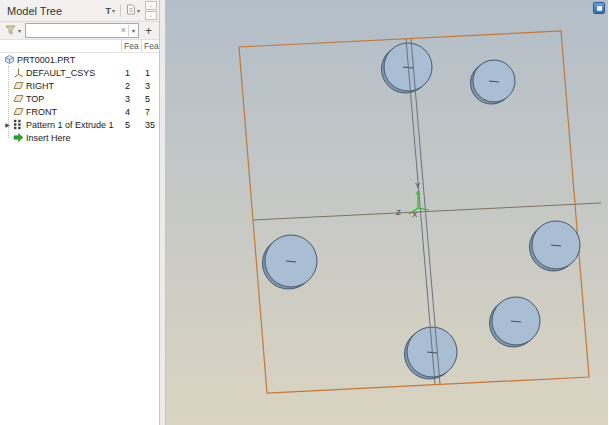 The height and width of the screenshot is (425, 609). Describe the element at coordinates (80, 11) in the screenshot. I see `model-tree-header: Model Tree T ▾ ▾ ▫ ▫` at that location.